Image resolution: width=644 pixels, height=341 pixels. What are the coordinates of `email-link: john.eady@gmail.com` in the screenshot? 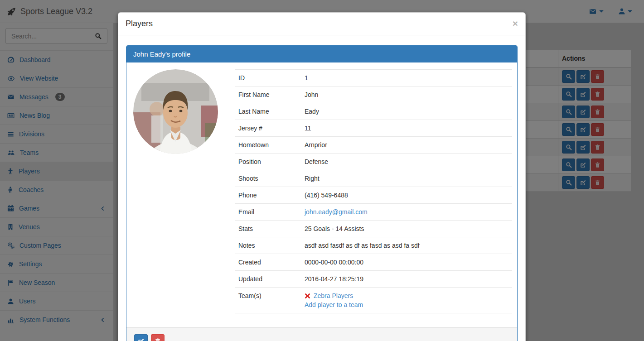 It's located at (336, 212).